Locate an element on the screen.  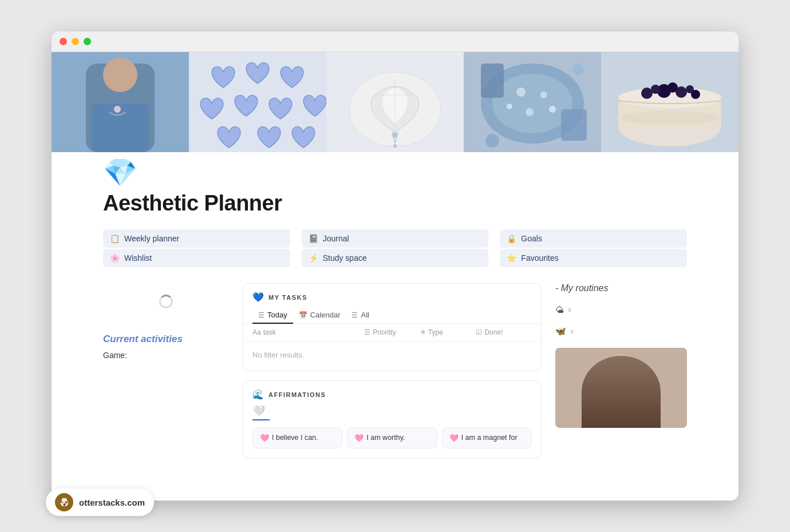
affirmations-title: AFFIRMATIONS is located at coordinates (297, 395).